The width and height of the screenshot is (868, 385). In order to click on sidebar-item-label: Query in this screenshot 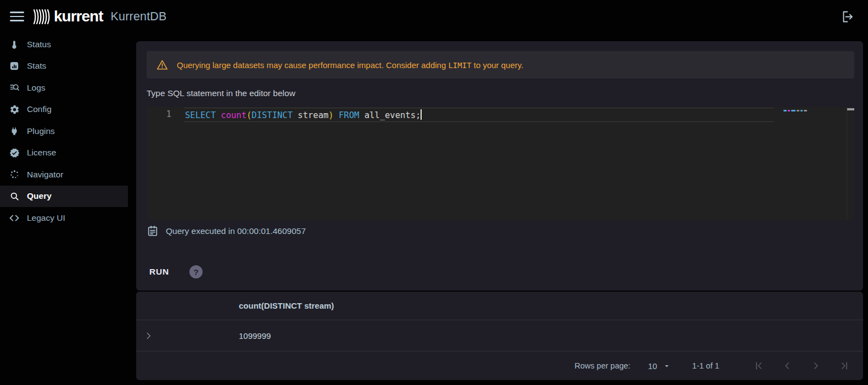, I will do `click(40, 196)`.